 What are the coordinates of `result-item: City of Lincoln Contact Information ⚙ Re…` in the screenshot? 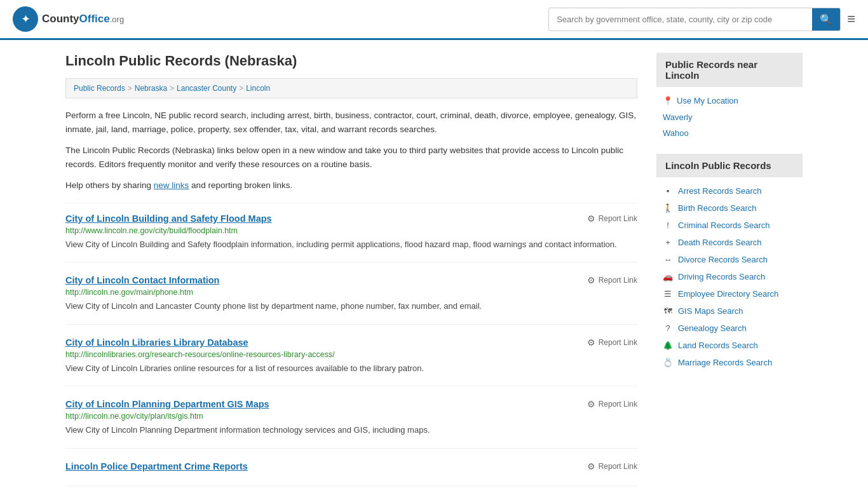 It's located at (351, 300).